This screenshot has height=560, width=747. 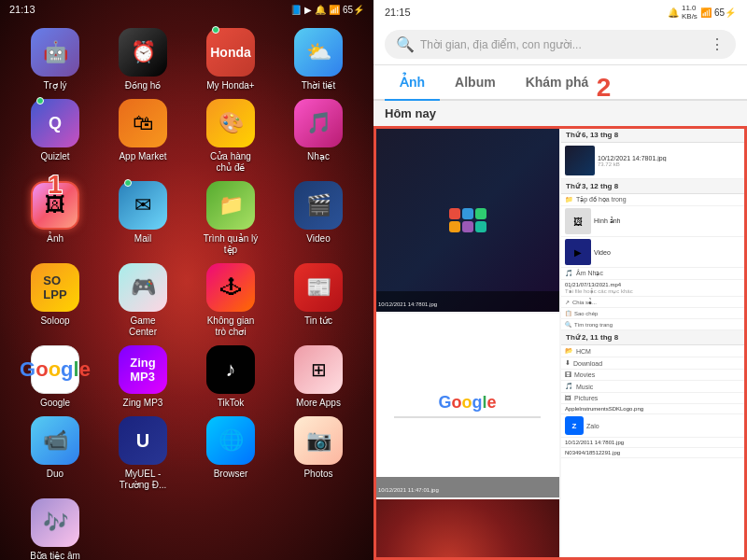 What do you see at coordinates (318, 377) in the screenshot?
I see `app-moreapps: ⊞ More Apps` at bounding box center [318, 377].